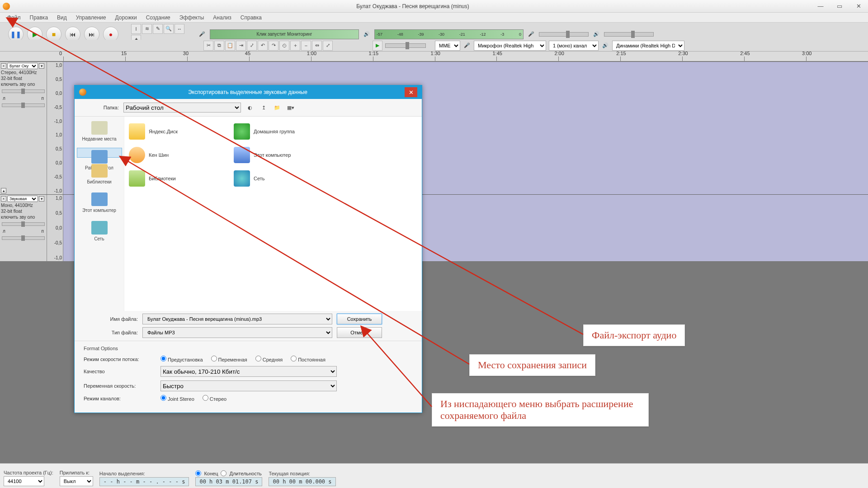 The height and width of the screenshot is (488, 868). What do you see at coordinates (263, 46) in the screenshot?
I see `undo-icon: ↶` at bounding box center [263, 46].